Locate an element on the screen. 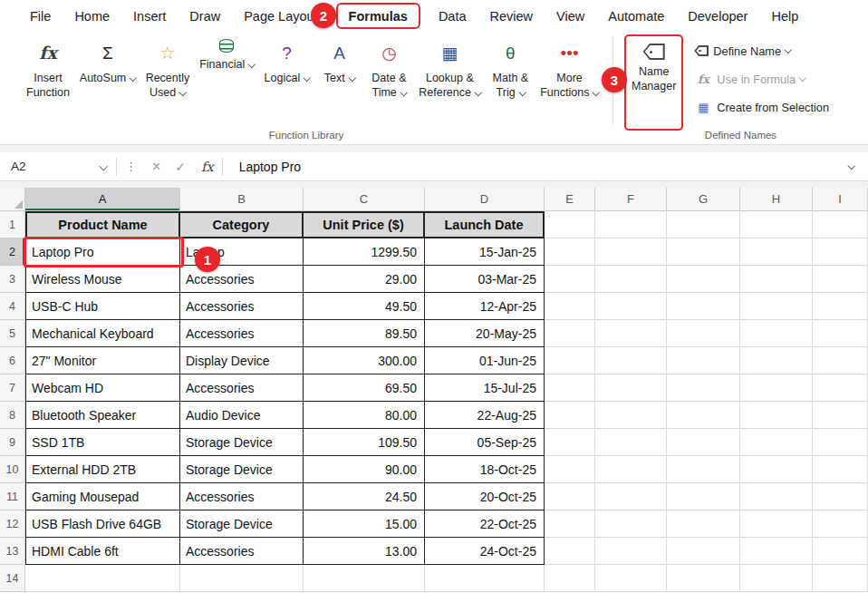 The image size is (868, 593). column-header-c: C is located at coordinates (364, 199).